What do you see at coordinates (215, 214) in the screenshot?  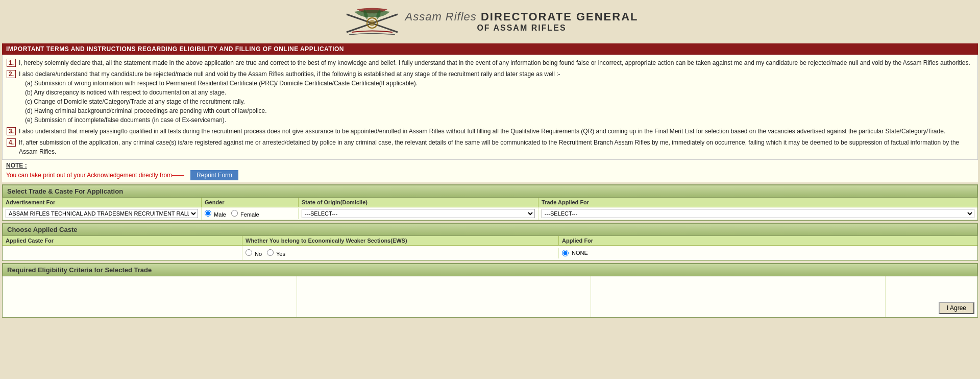 I see `male-label: Male` at bounding box center [215, 214].